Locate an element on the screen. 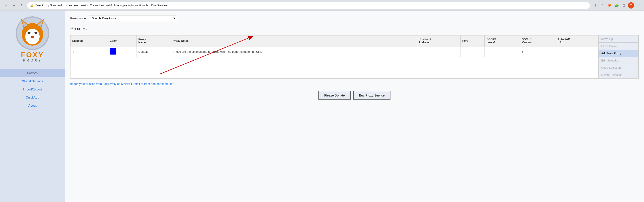  buy-proxy-service-button: Buy Proxy Service is located at coordinates (372, 95).